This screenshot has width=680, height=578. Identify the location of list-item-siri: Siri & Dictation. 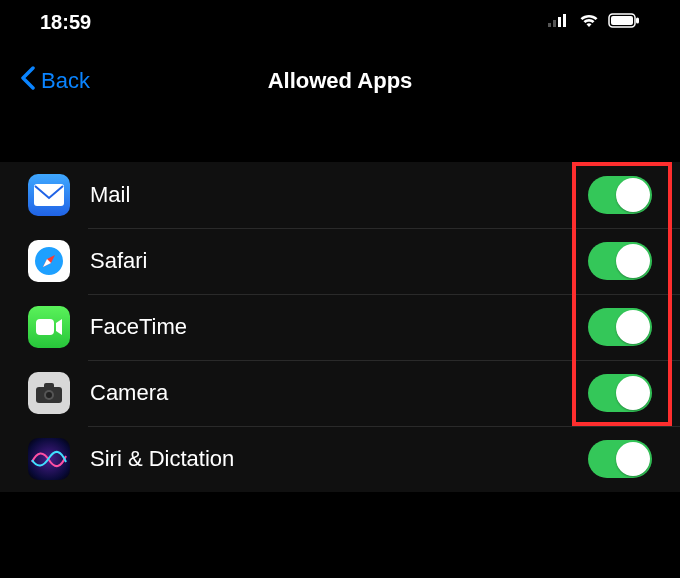
(340, 459).